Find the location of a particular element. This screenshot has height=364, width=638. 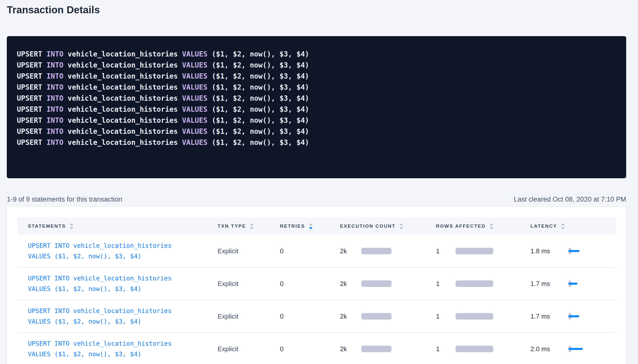

column-header-execution-count: EXECUTION COUNT is located at coordinates (388, 226).